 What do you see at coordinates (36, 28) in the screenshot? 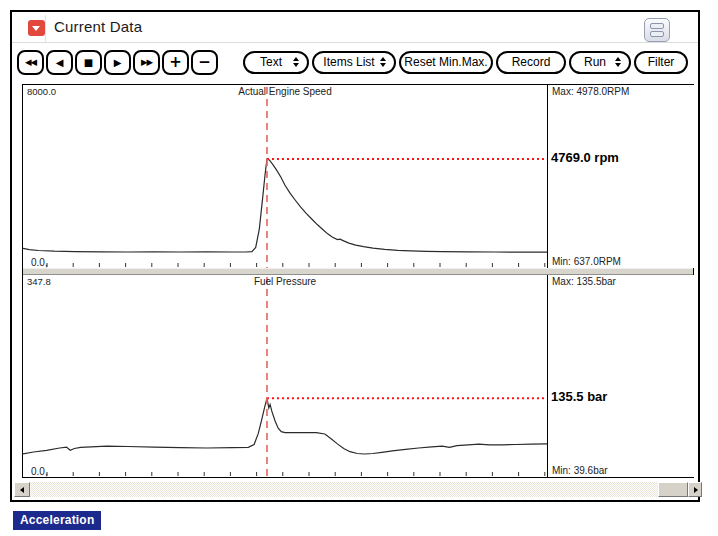
I see `red-caret-down-icon` at bounding box center [36, 28].